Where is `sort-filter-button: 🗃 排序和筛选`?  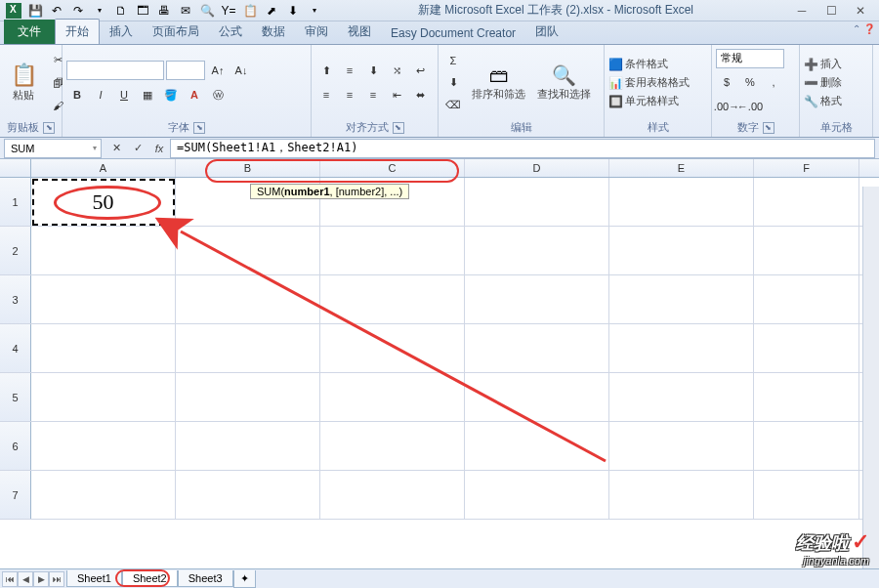
sort-filter-button: 🗃 排序和筛选 is located at coordinates (498, 83).